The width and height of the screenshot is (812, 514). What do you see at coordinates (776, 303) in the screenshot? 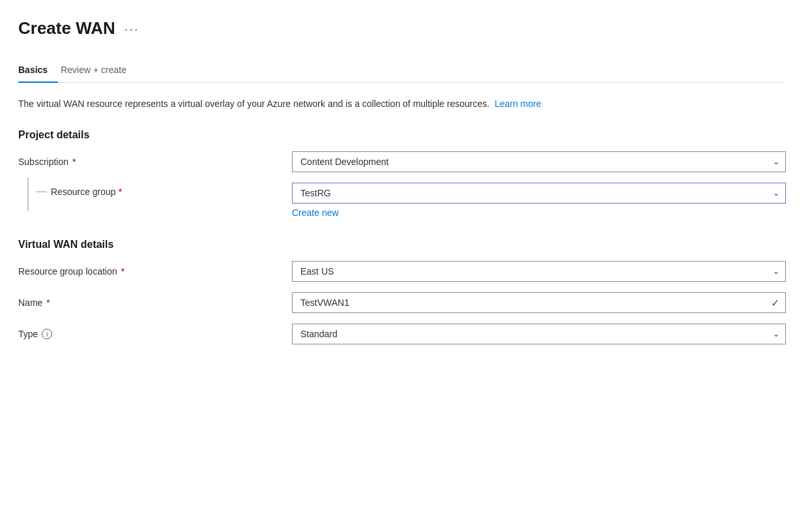
I see `name-valid-check-icon: ✓` at bounding box center [776, 303].